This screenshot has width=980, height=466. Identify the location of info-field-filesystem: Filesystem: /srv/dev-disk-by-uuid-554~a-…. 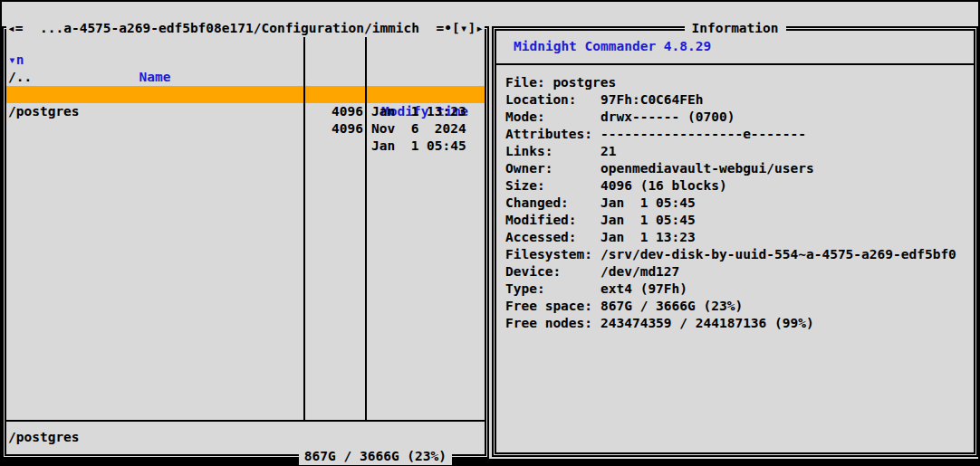
(735, 255).